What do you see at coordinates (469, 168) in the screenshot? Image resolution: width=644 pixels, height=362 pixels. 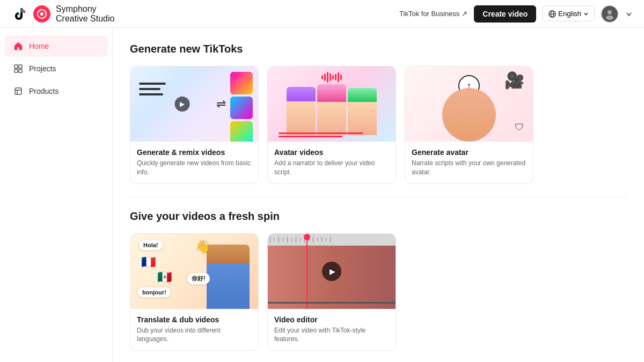 I see `card3-desc: Narrate scripts with your own generated …` at bounding box center [469, 168].